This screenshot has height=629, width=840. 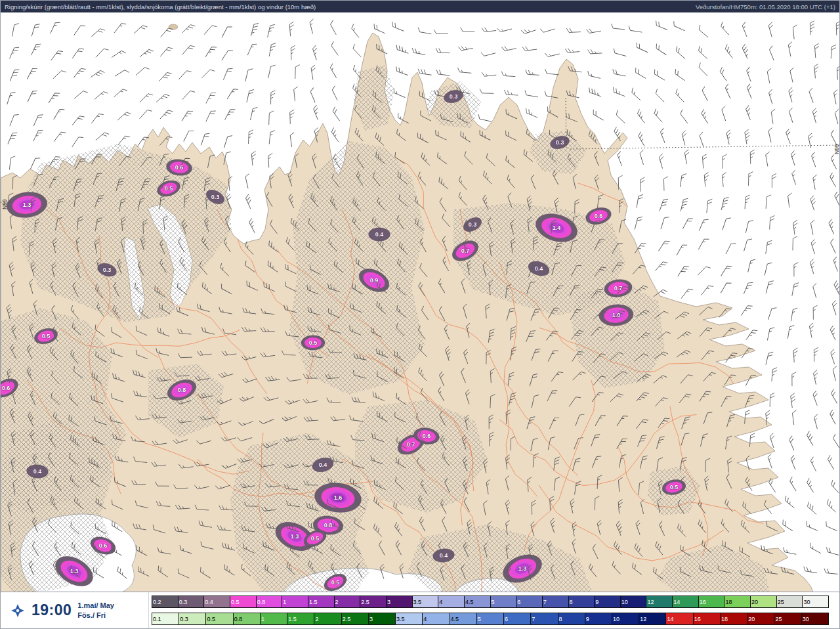 I want to click on sleet-scale-row: 0.20.30.40.50.811.522.533.544.5567891012…, so click(x=490, y=601).